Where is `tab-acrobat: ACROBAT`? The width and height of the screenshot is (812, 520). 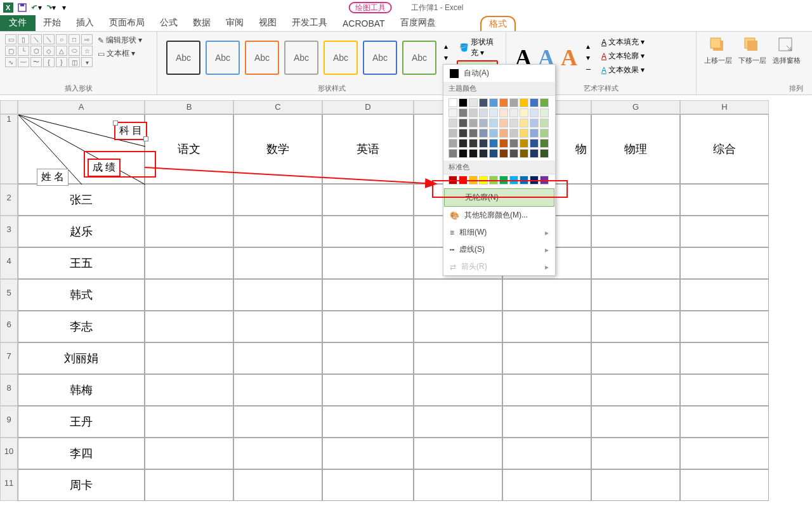
tab-acrobat: ACROBAT is located at coordinates (364, 23).